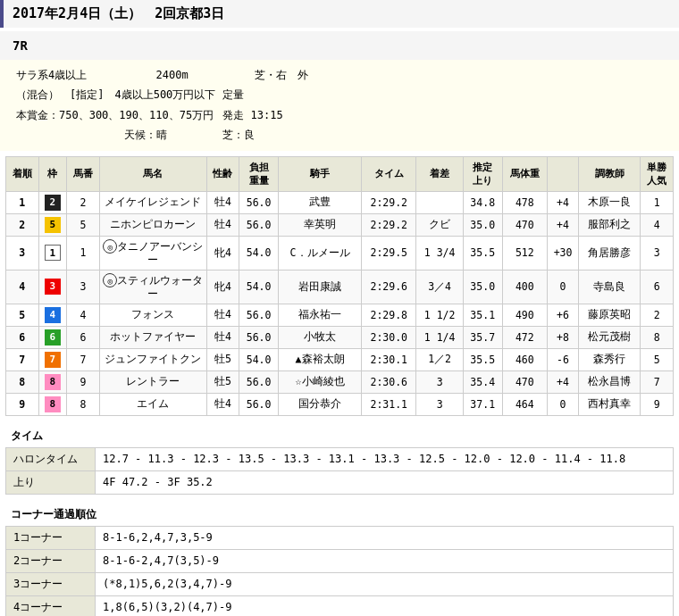 The image size is (679, 616). Describe the element at coordinates (53, 287) in the screenshot. I see `waku-box: 3` at that location.